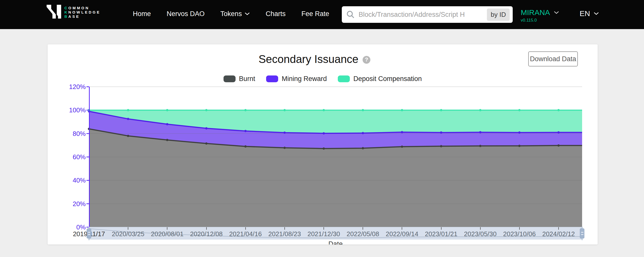 This screenshot has width=644, height=257. What do you see at coordinates (323, 79) in the screenshot?
I see `chart-legend: Burnt Mining Reward Deposit Compensation` at bounding box center [323, 79].